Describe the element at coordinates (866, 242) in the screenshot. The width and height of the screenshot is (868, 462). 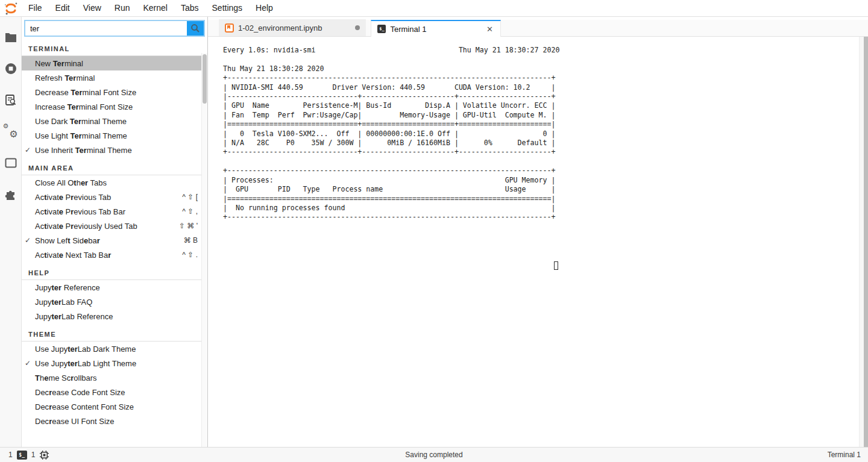
I see `dock-right-scrollbar` at that location.